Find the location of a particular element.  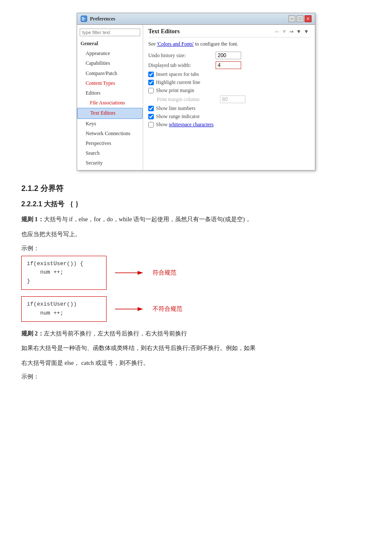

back-arrow: ⇐ is located at coordinates (277, 32).